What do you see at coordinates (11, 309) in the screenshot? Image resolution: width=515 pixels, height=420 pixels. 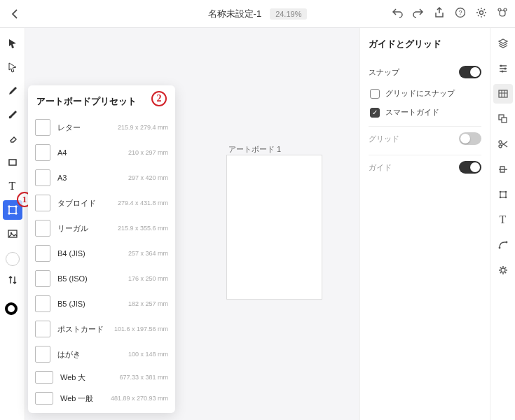 I see `annotation-ring` at bounding box center [11, 309].